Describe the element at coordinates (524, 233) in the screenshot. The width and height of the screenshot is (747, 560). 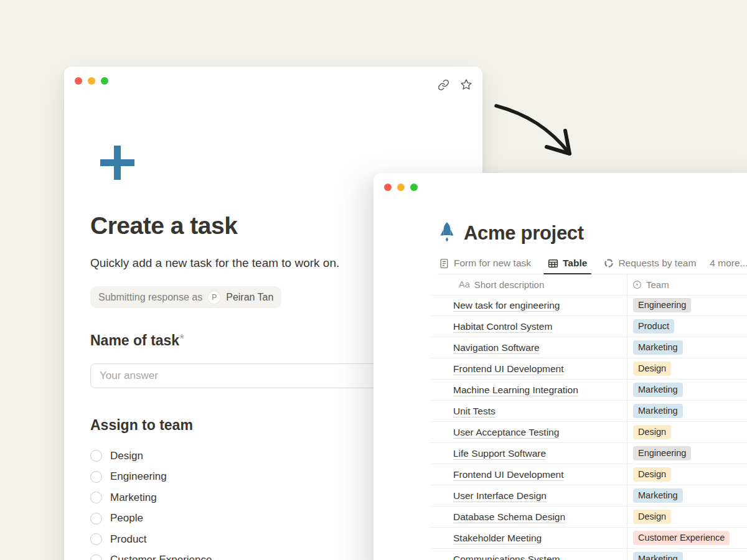
I see `page-title: Acme project` at that location.